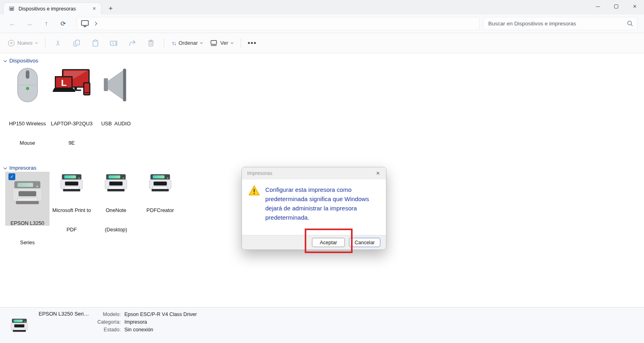  I want to click on tab-bar: Dispositivos e impresoras ✕ + ✕, so click(322, 7).